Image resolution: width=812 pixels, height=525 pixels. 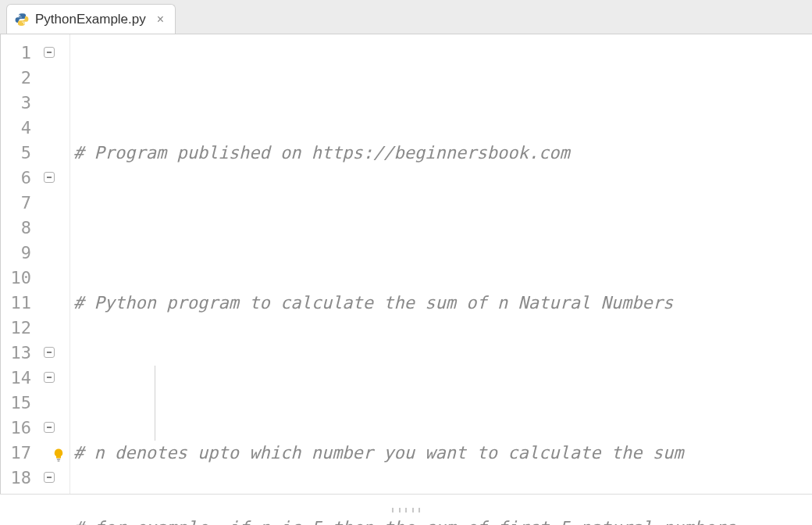 I want to click on python-file-icon, so click(x=22, y=20).